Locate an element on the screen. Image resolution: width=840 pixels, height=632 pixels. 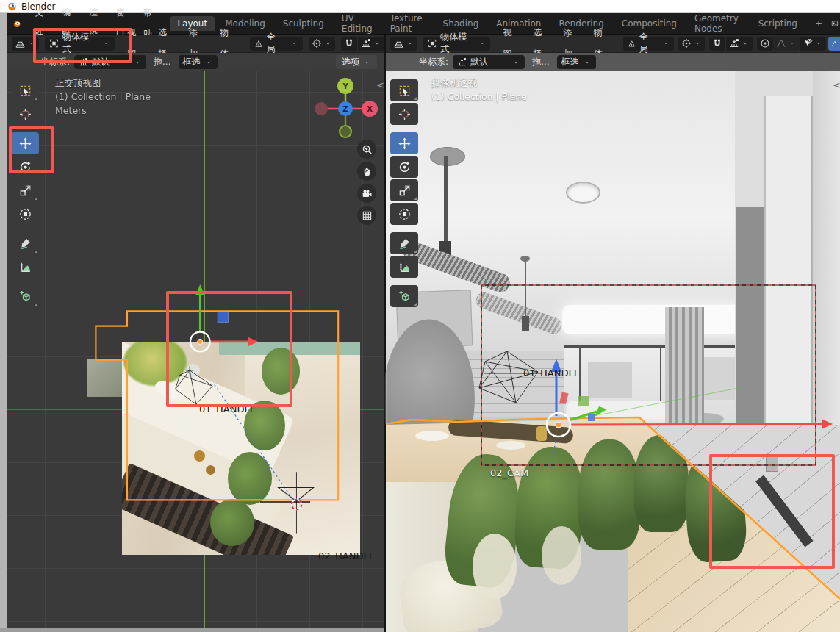
tab-scripting: Scripting is located at coordinates (778, 24).